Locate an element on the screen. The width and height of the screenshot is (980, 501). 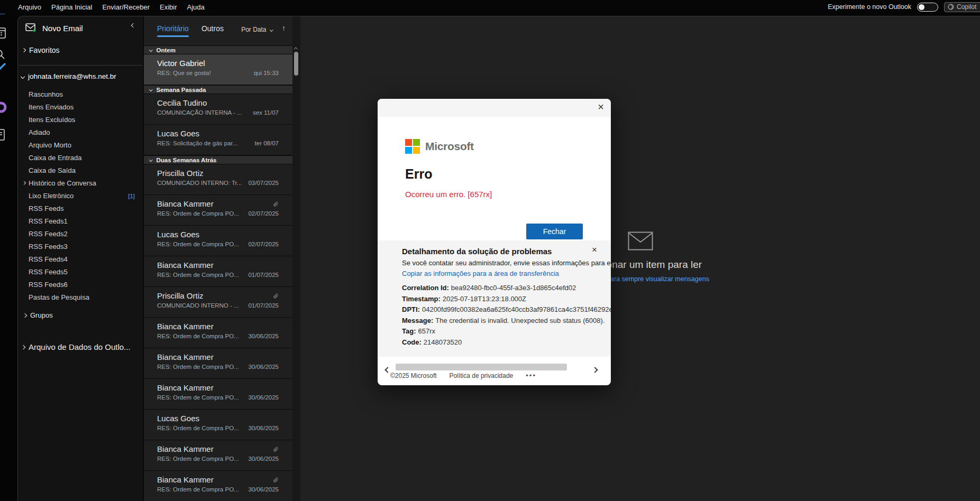
sort-dropdown: Por Data is located at coordinates (257, 30).